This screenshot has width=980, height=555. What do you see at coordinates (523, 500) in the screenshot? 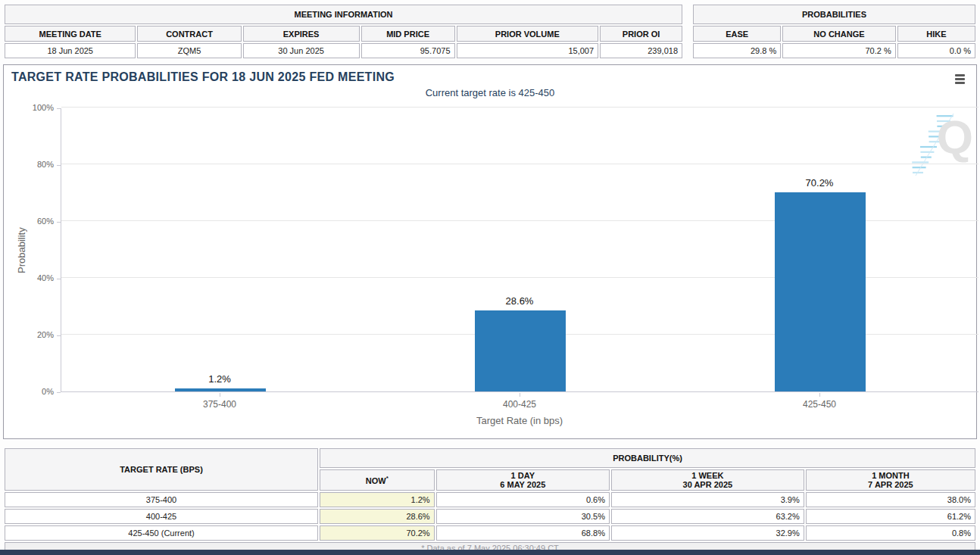
I see `day-value: 0.6%` at bounding box center [523, 500].